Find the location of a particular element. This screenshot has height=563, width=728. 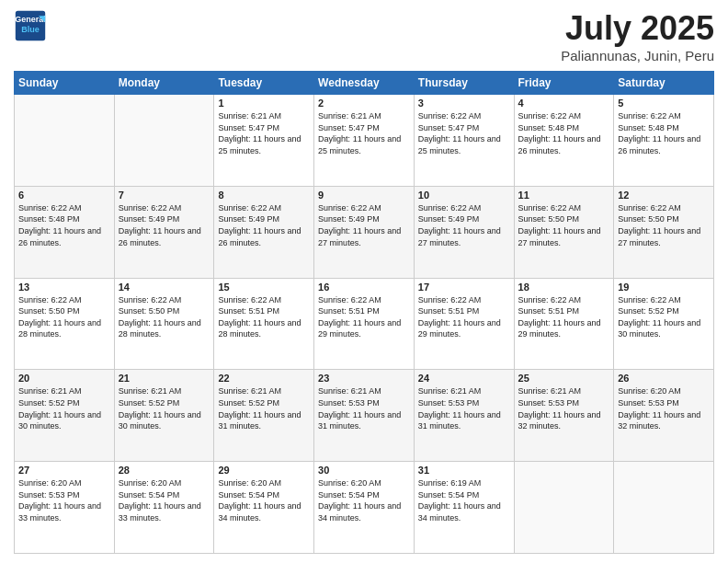

day-number: 10 is located at coordinates (464, 195).